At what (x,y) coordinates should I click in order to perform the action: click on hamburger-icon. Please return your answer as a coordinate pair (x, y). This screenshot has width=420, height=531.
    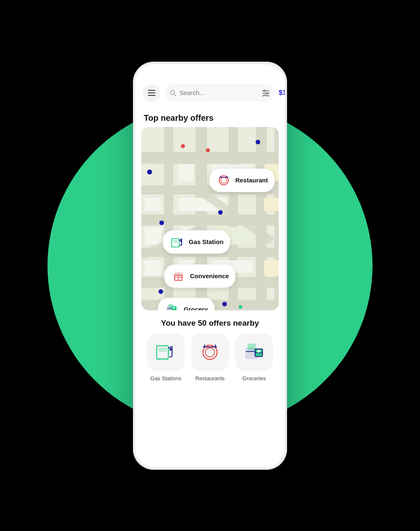
    Looking at the image, I should click on (152, 93).